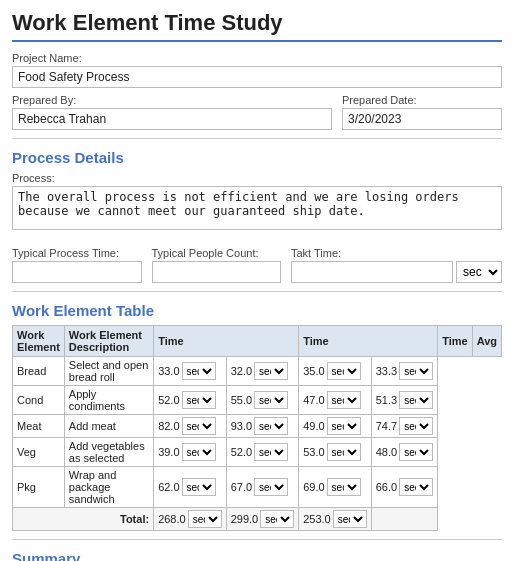  Describe the element at coordinates (108, 400) in the screenshot. I see `cell-description: Apply condiments` at that location.